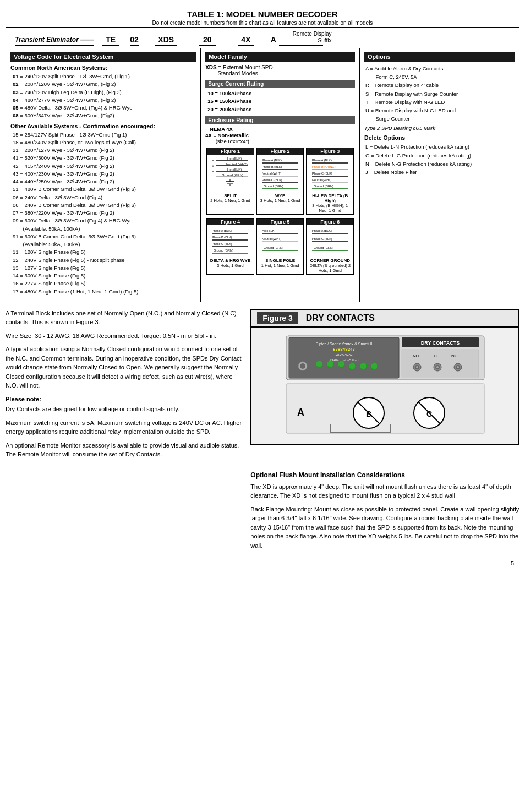 This screenshot has width=525, height=812. I want to click on svg-text: +0+2+3+0+, so click(343, 355).